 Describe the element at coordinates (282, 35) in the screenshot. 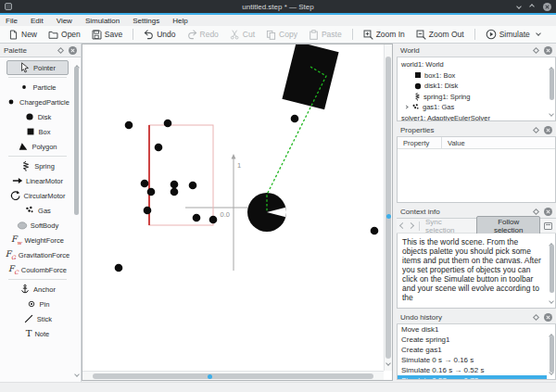

I see `copy-button: Copy` at that location.